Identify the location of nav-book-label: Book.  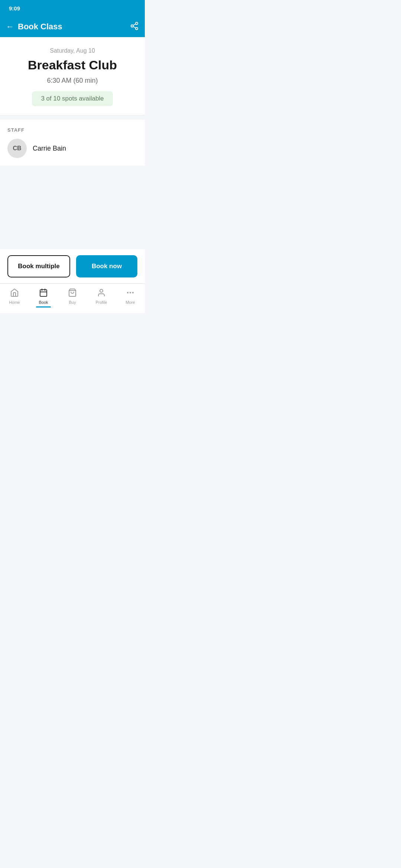
(43, 302).